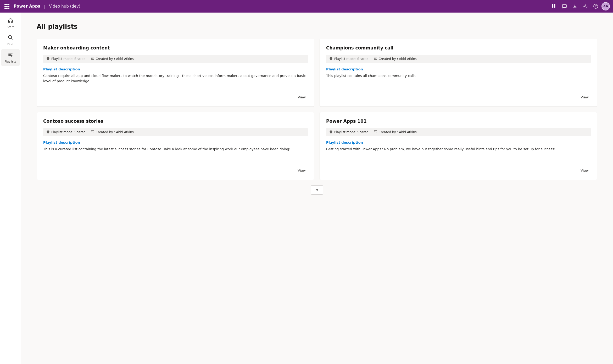  What do you see at coordinates (175, 132) in the screenshot?
I see `card-meta-contoso: Playlist mode: Shared Created by : Abbi …` at bounding box center [175, 132].